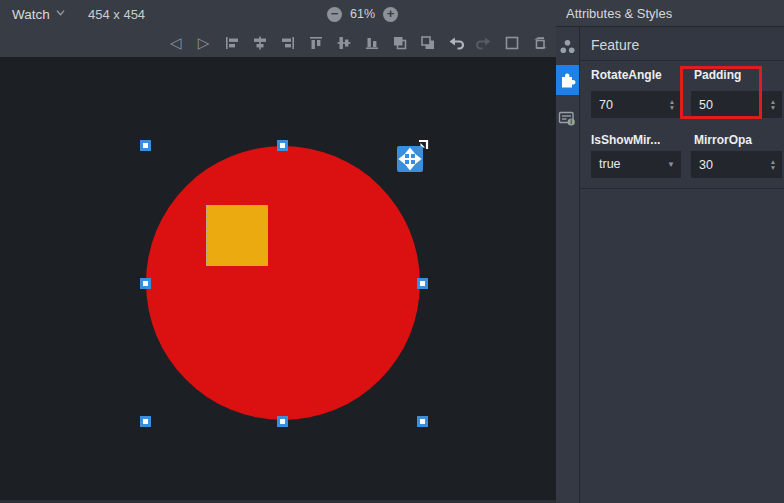 The height and width of the screenshot is (503, 784). I want to click on padding-field: ▲ ▼, so click(736, 104).